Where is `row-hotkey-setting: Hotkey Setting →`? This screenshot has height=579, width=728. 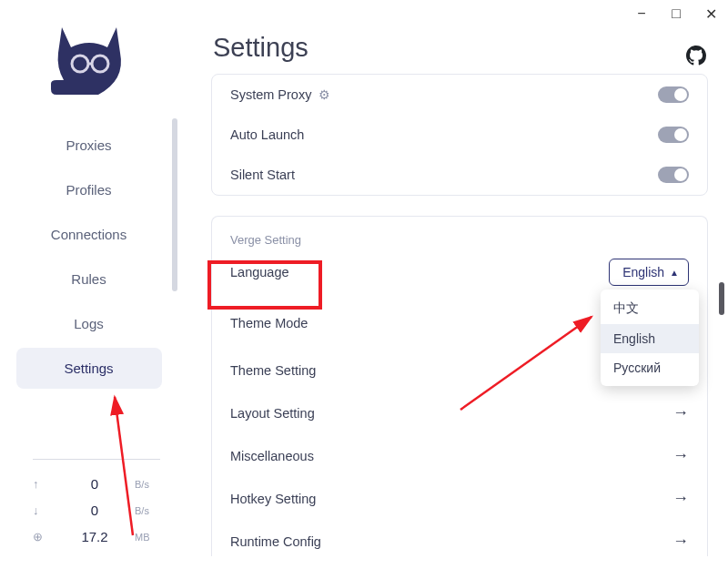 row-hotkey-setting: Hotkey Setting → is located at coordinates (460, 499).